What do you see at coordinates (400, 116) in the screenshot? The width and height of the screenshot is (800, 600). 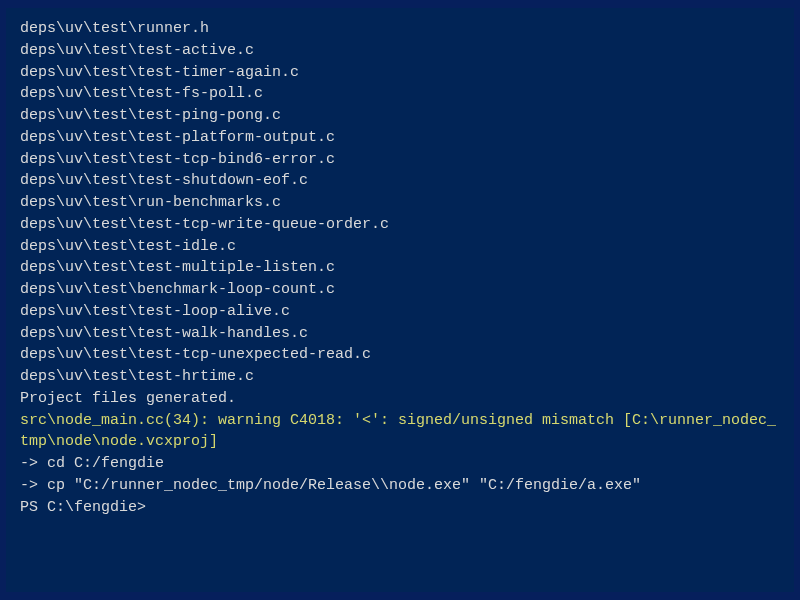 I see `output-line: deps\uv\test\test-ping-pong.c` at bounding box center [400, 116].